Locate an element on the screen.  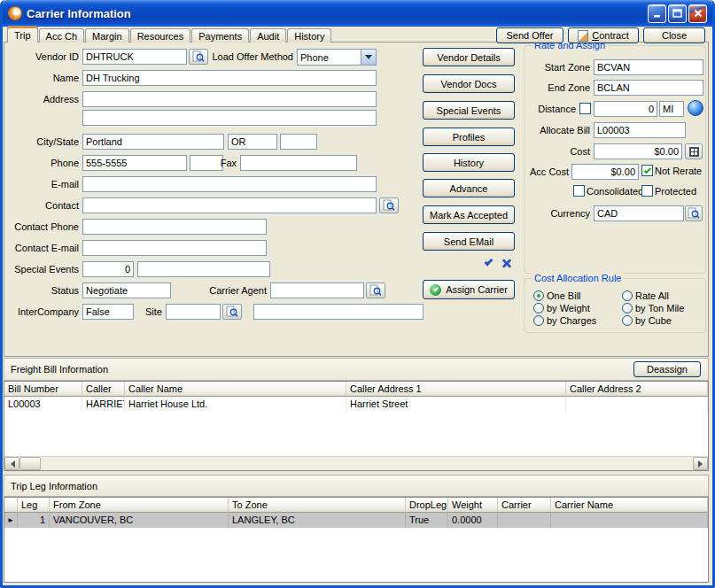
tab-audit: Audit is located at coordinates (268, 35).